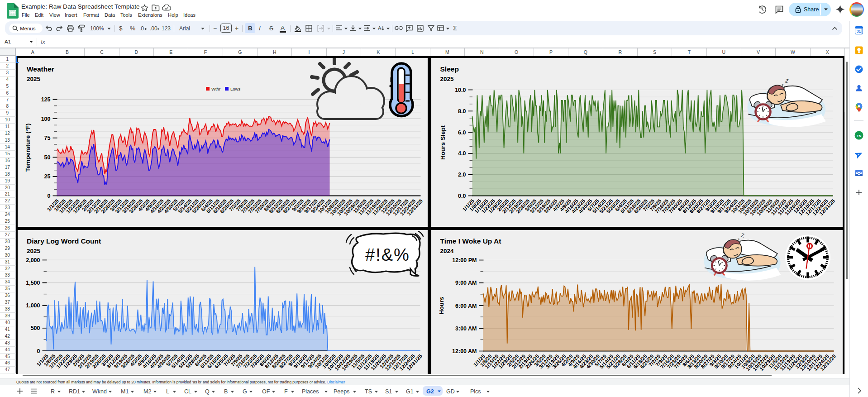 The width and height of the screenshot is (868, 397). Describe the element at coordinates (41, 69) in the screenshot. I see `svg-text: Weather` at that location.